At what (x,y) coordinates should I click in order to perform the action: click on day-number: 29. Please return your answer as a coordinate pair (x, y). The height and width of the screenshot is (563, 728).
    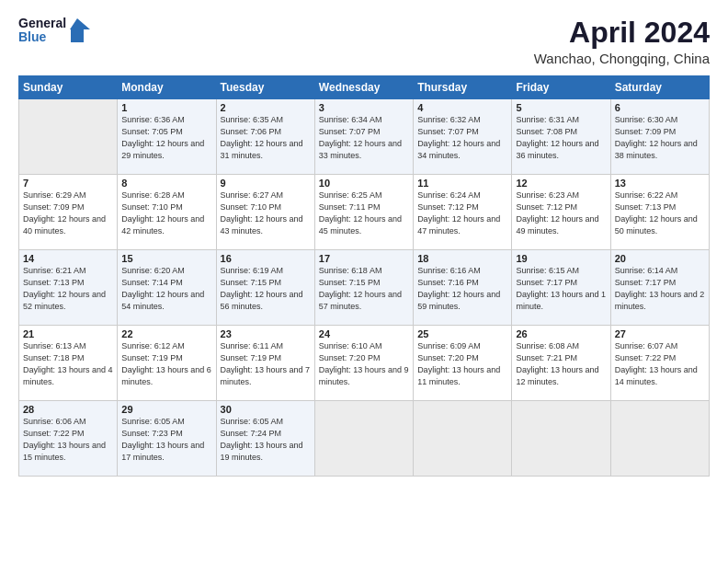
    Looking at the image, I should click on (166, 409).